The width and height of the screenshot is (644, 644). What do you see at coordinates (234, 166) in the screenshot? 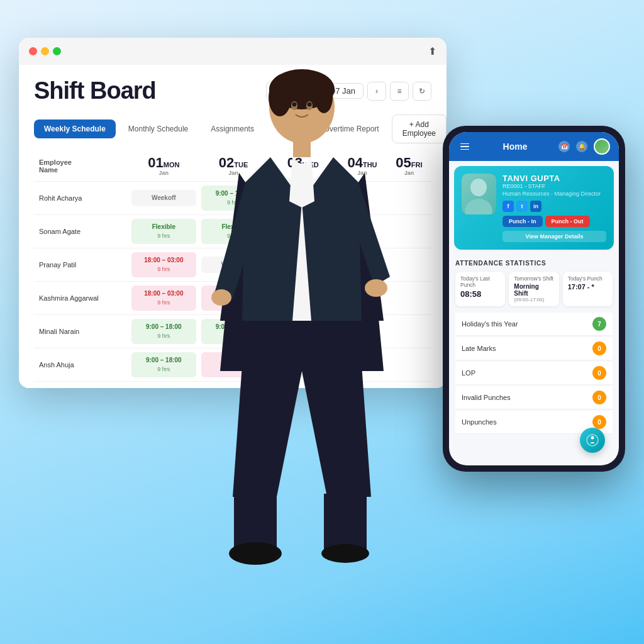
I see `day-col-02: 02TUEJan` at bounding box center [234, 166].